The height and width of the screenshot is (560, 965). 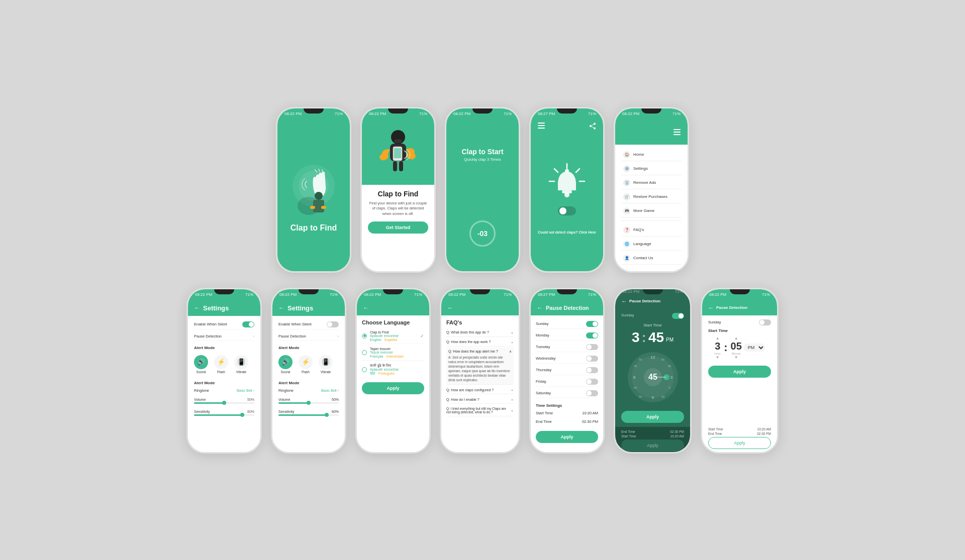 What do you see at coordinates (314, 195) in the screenshot?
I see `splash-content: Clap to Find` at bounding box center [314, 195].